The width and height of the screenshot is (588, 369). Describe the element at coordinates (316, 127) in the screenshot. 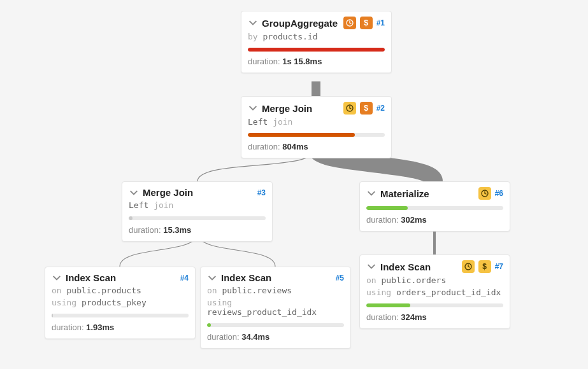

I see `plan-node-2: Merge Join $ #2 Left join duration: 804m…` at that location.